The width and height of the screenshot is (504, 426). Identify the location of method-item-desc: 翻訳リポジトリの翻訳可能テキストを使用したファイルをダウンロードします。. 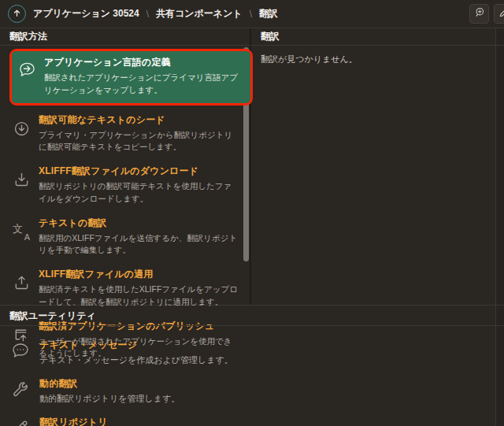
(139, 193).